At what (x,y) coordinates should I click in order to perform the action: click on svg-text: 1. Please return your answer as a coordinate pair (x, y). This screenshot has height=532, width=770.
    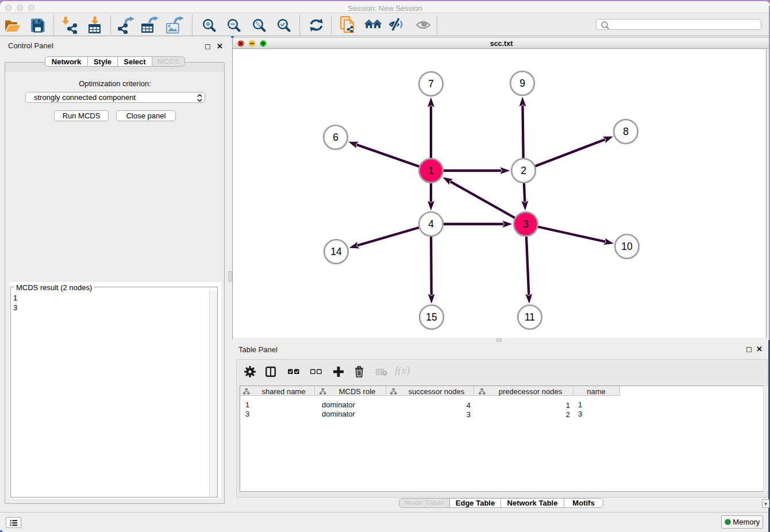
    Looking at the image, I should click on (431, 171).